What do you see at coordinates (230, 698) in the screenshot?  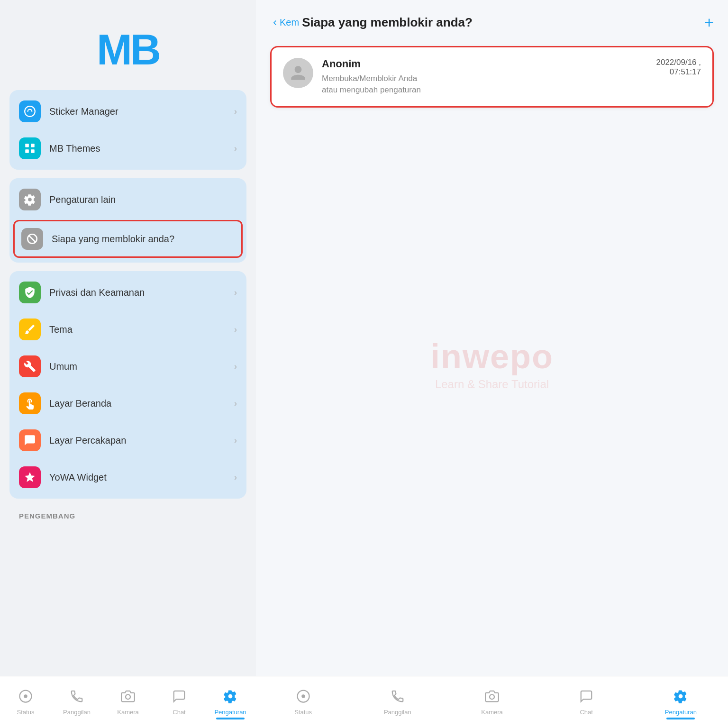 I see `left-pengaturan-icon` at bounding box center [230, 698].